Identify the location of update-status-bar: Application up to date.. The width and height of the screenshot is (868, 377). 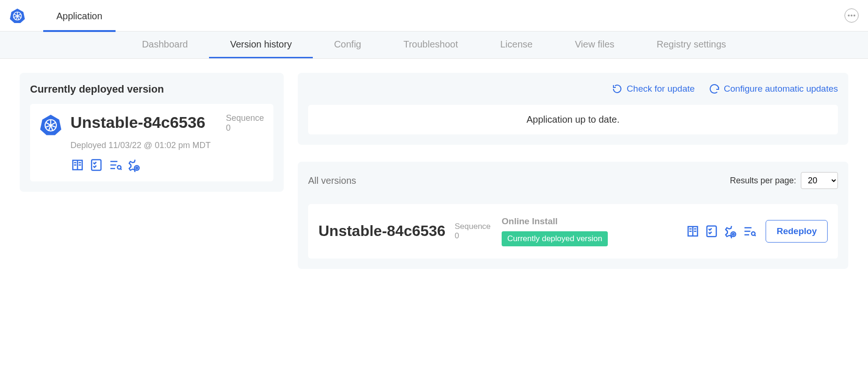
(573, 119).